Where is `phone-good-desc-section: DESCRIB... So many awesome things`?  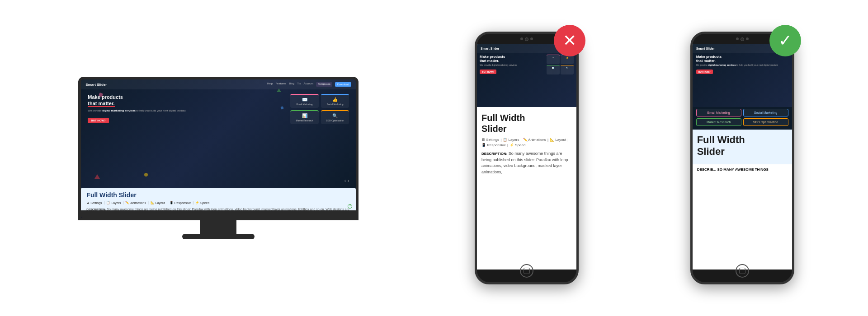 phone-good-desc-section: DESCRIB... So many awesome things is located at coordinates (742, 170).